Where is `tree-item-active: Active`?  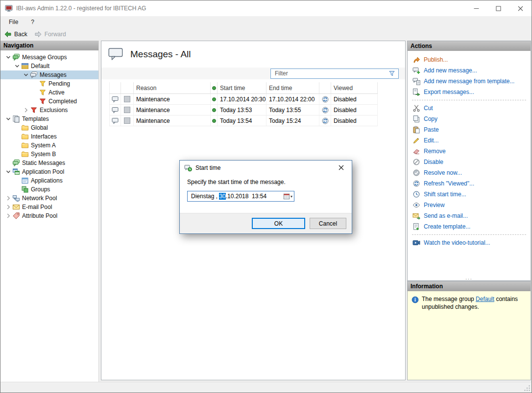 tree-item-active: Active is located at coordinates (49, 92).